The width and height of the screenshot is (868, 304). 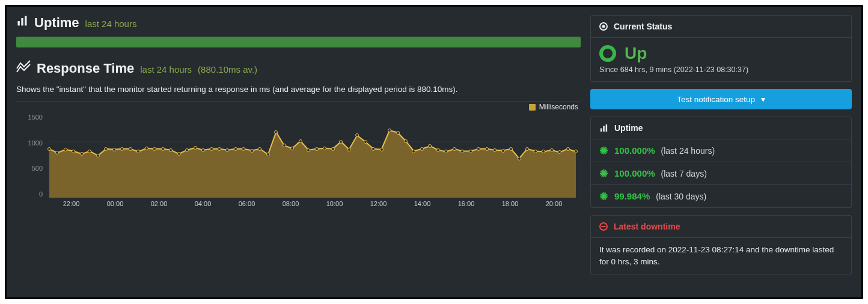 What do you see at coordinates (721, 162) in the screenshot?
I see `uptime-card: Uptime 100.000%(last 24 hours)100.000%(l…` at bounding box center [721, 162].